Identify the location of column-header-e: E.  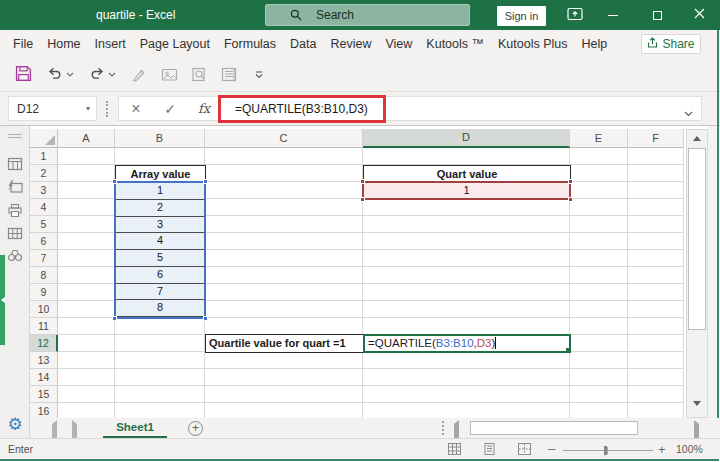
(599, 138).